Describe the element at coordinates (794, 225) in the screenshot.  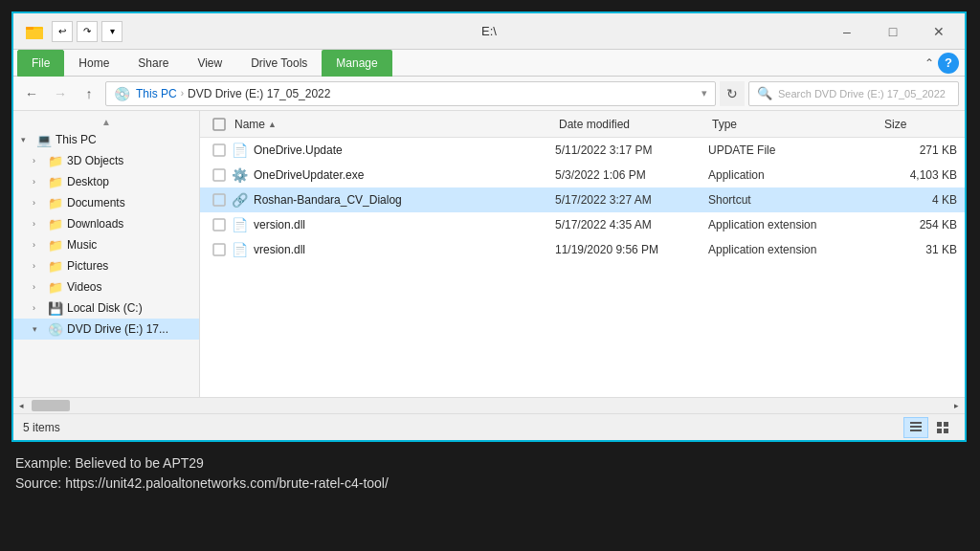
I see `file-type: Application extension` at that location.